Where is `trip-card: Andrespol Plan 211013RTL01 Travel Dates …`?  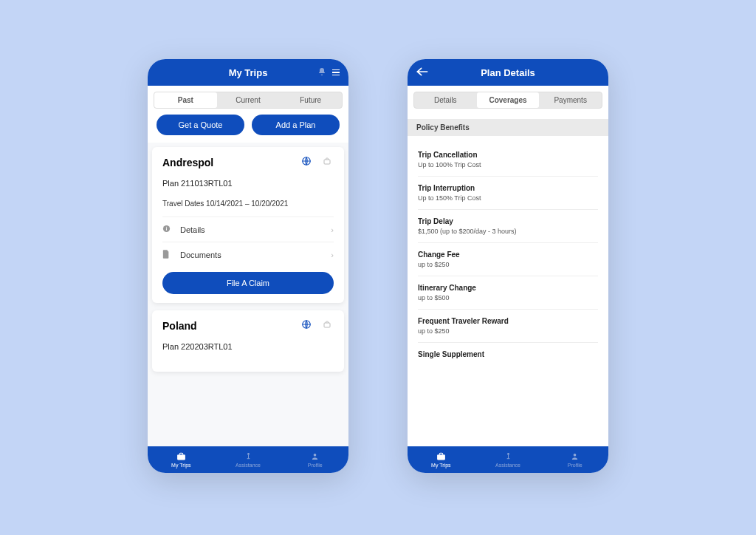 trip-card: Andrespol Plan 211013RTL01 Travel Dates … is located at coordinates (248, 225).